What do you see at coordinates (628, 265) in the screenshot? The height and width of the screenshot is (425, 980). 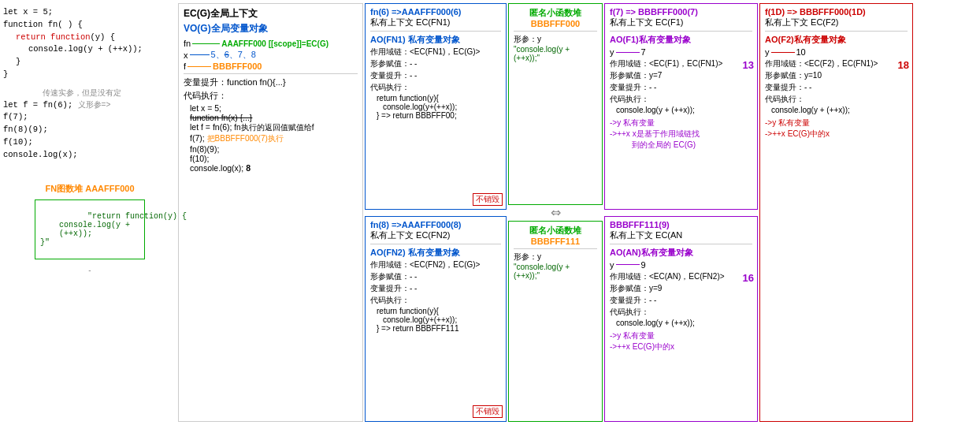 I see `bbb111-y-dash` at bounding box center [628, 265].